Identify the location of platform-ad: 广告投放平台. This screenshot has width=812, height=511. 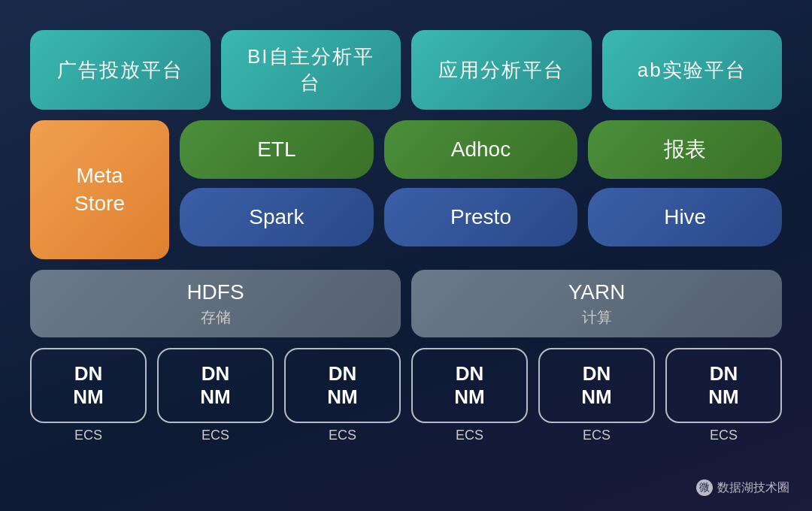
(120, 70).